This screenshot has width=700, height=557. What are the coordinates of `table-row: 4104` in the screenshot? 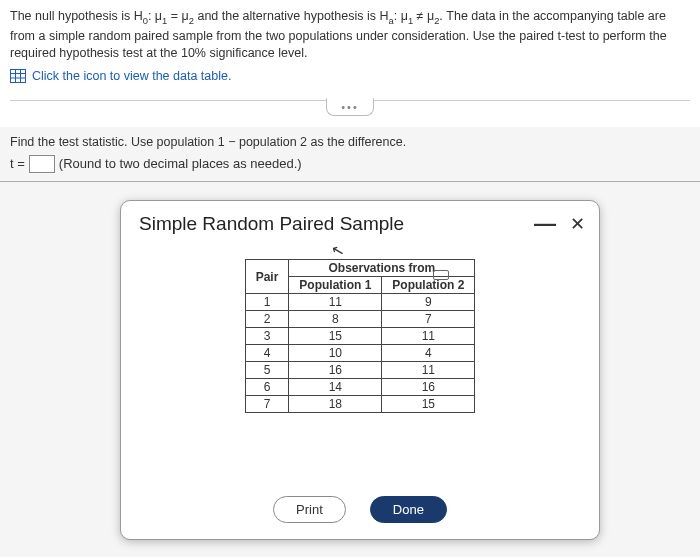 It's located at (360, 354).